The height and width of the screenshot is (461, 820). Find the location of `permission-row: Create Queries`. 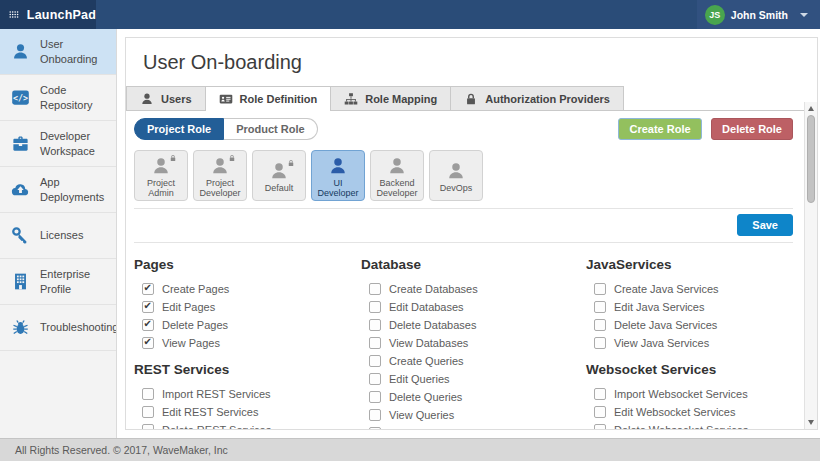

permission-row: Create Queries is located at coordinates (478, 361).